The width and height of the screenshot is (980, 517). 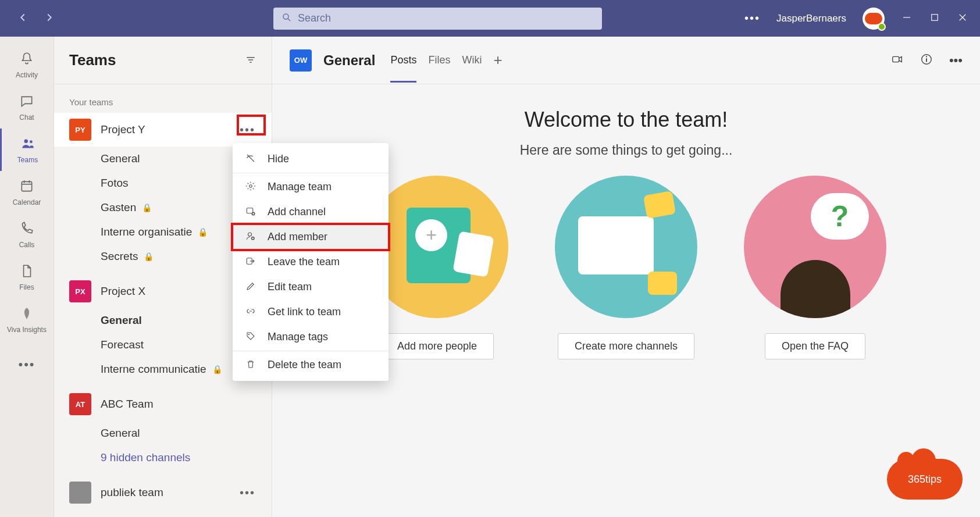 I want to click on calendar-icon, so click(x=27, y=187).